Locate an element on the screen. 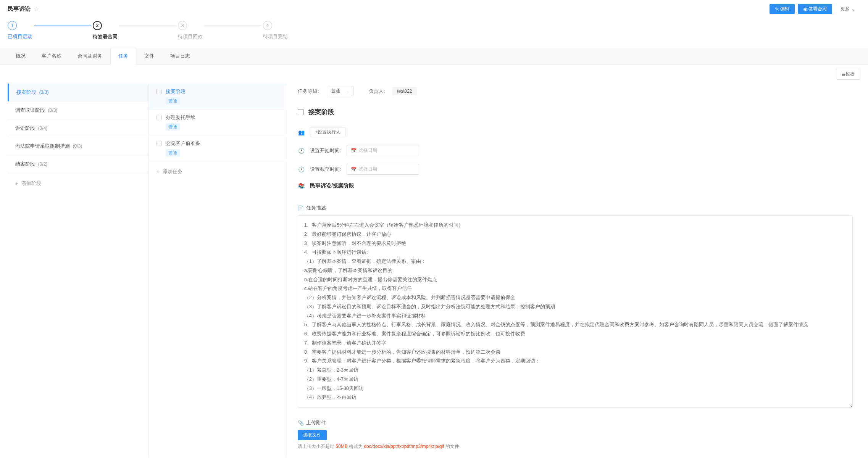 Image resolution: width=868 pixels, height=467 pixels. stage-name: 结案阶段 is located at coordinates (25, 164).